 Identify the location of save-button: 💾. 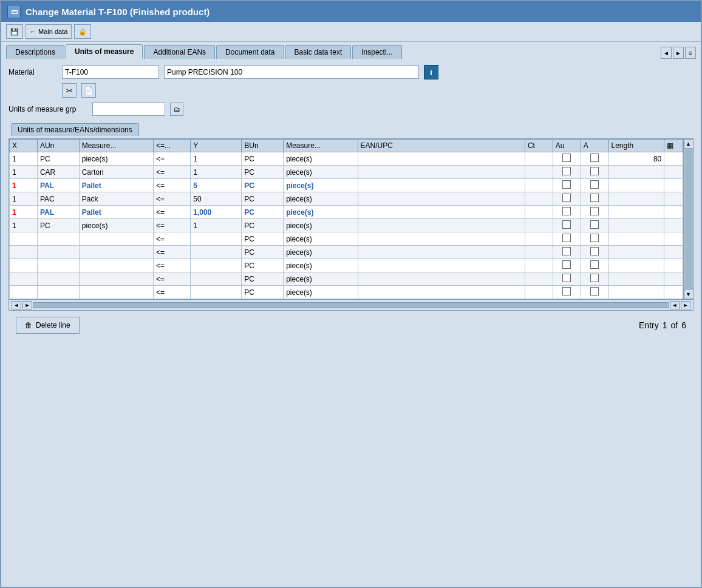
(15, 32).